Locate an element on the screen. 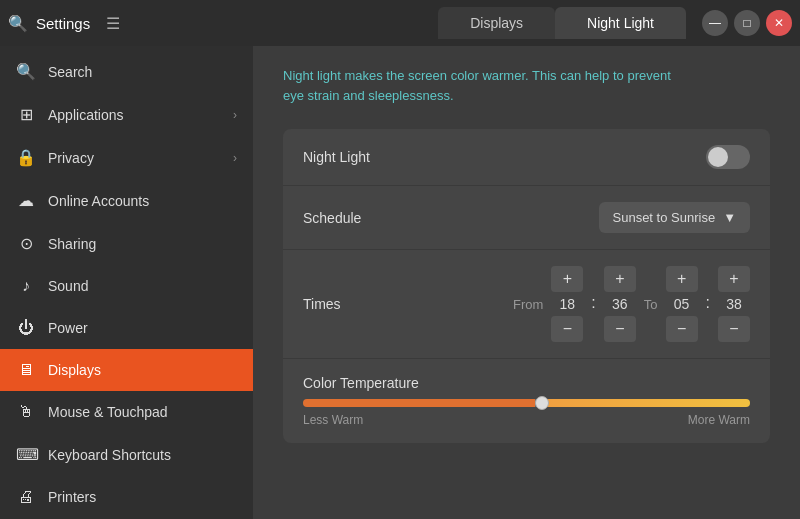 The width and height of the screenshot is (800, 519). to-hour-minus: − is located at coordinates (682, 329).